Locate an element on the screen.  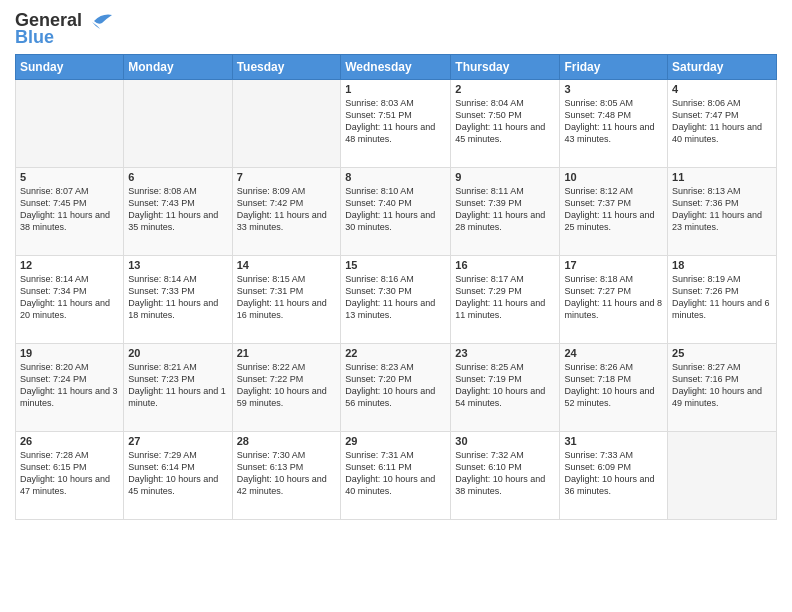
calendar-cell: 20Sunrise: 8:21 AMSunset: 7:23 PMDayligh… is located at coordinates (178, 388).